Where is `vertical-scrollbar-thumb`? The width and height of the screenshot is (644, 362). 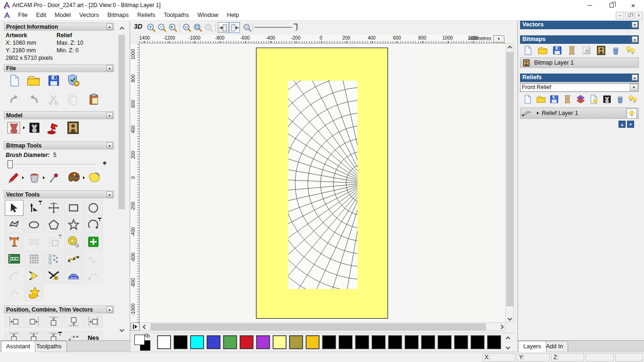
vertical-scrollbar-thumb is located at coordinates (510, 179).